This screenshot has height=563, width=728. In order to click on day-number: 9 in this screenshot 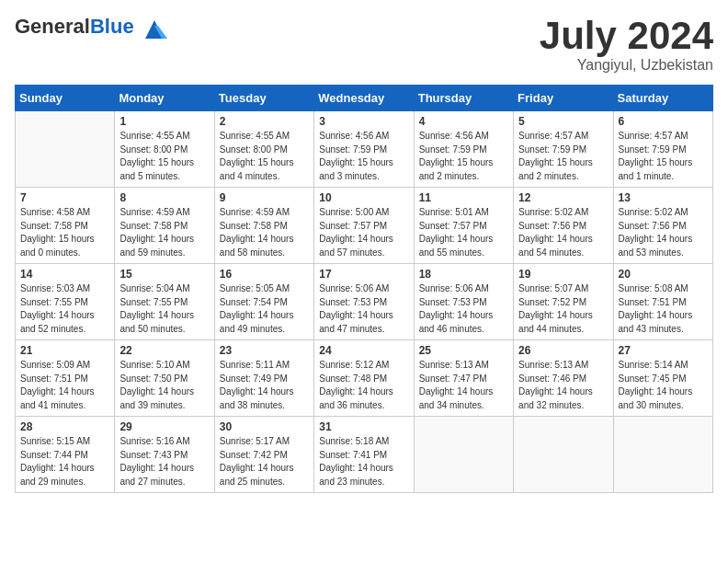, I will do `click(265, 198)`.